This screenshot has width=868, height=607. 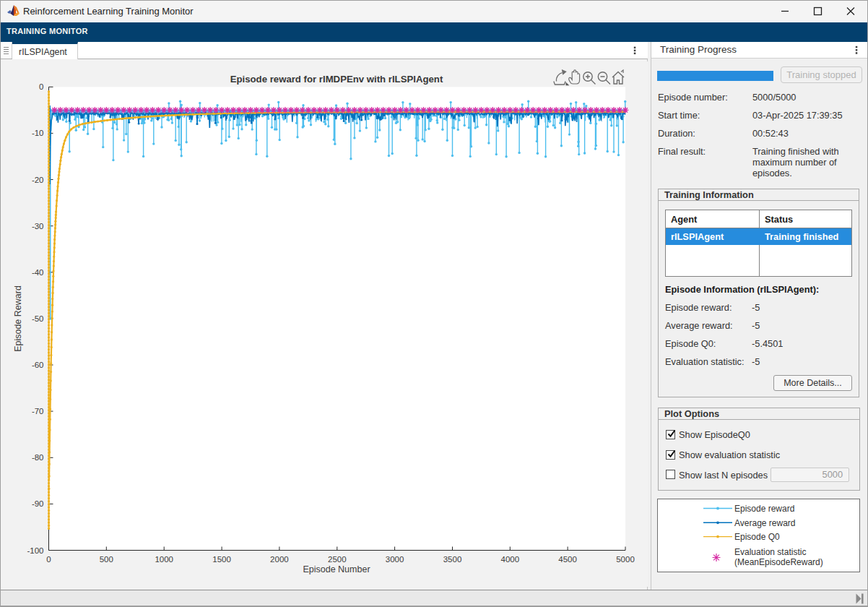 What do you see at coordinates (764, 509) in the screenshot?
I see `svg-text: Episode reward` at bounding box center [764, 509].